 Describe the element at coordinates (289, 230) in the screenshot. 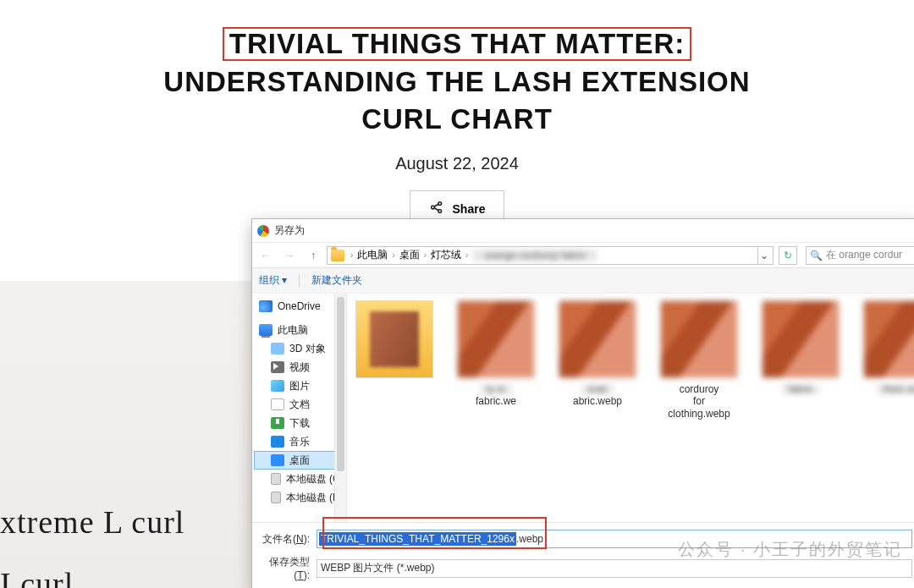

I see `dialog-title: 另存为` at that location.